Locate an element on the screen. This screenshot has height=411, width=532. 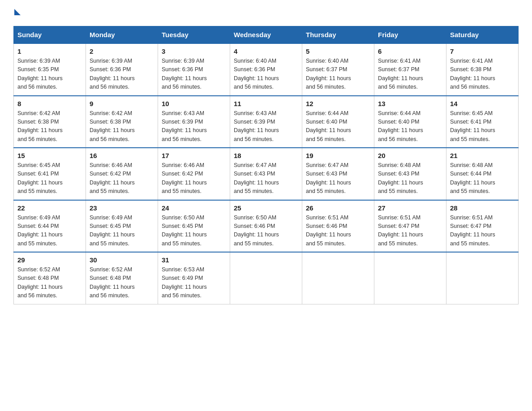
calendar-day-cell: 10 Sunrise: 6:43 AMSunset: 6:39 PMDaylig… is located at coordinates (194, 122).